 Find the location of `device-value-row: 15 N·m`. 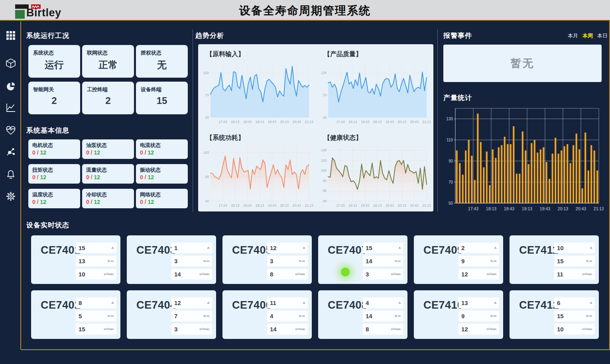

device-value-row: 15 N·m is located at coordinates (575, 316).